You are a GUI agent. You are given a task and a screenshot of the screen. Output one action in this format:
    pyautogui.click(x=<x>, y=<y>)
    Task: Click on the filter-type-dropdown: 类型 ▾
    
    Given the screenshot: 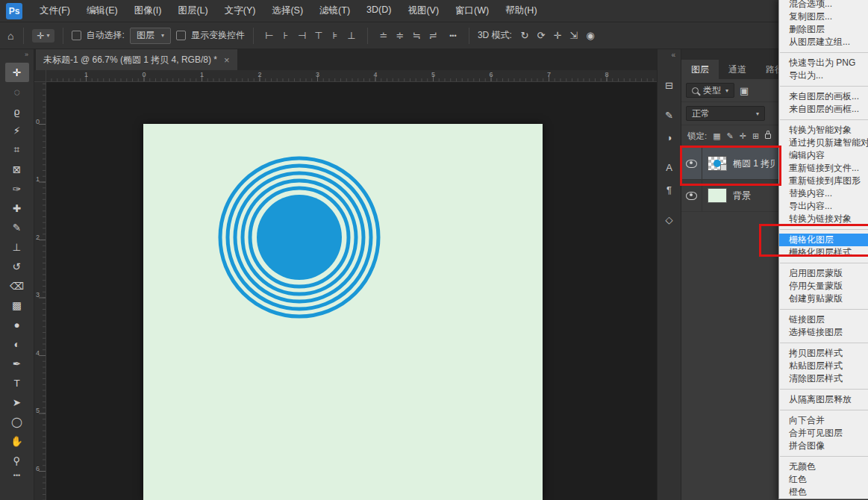 What is the action you would take?
    pyautogui.click(x=711, y=90)
    